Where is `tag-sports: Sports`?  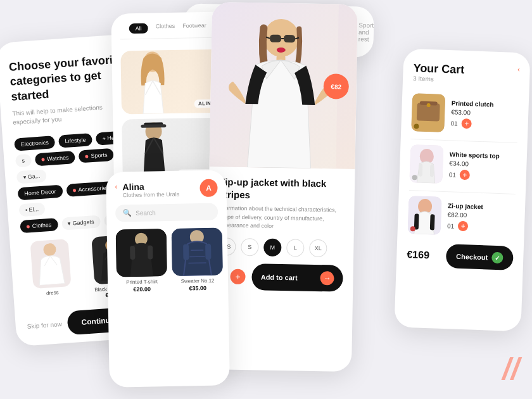
tag-sports: Sports is located at coordinates (96, 156).